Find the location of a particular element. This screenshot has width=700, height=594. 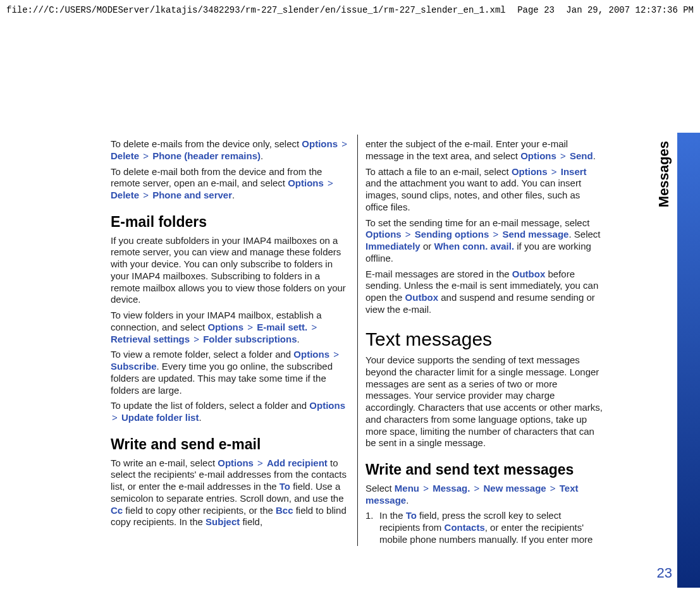

ordered-list: 1. In the To field, press the scroll key… is located at coordinates (484, 528).